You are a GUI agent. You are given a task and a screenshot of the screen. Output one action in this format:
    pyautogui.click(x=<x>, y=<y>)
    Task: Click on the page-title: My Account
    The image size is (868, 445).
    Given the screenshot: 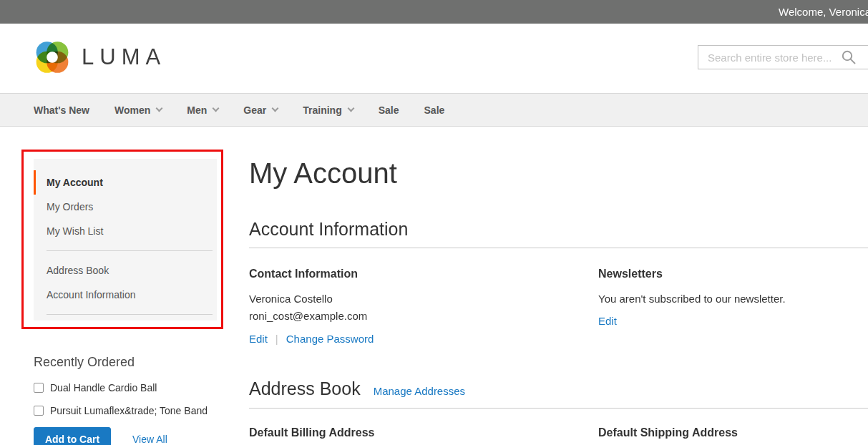 What is the action you would take?
    pyautogui.click(x=323, y=173)
    